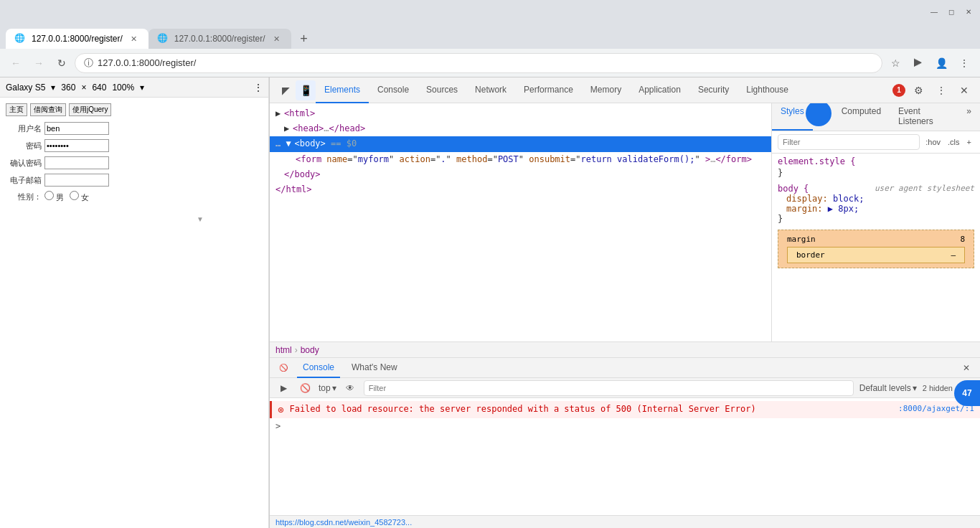 The height and width of the screenshot is (528, 980). Describe the element at coordinates (134, 39) in the screenshot. I see `tab-close-button: ✕` at that location.